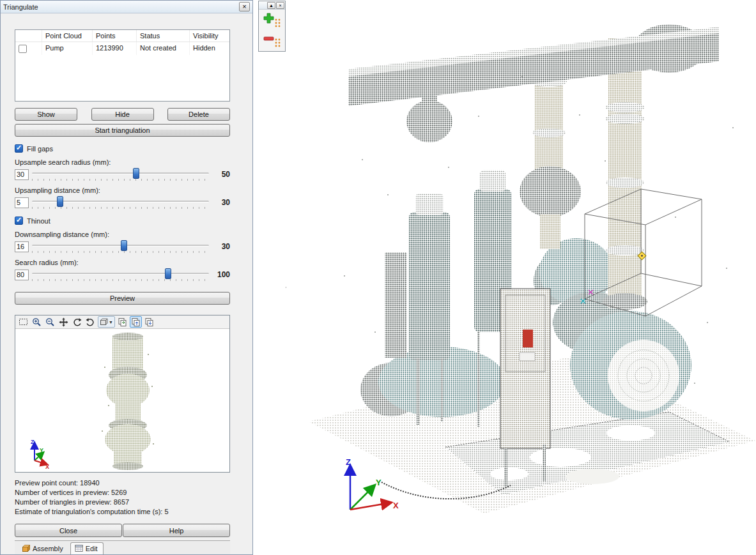 The width and height of the screenshot is (756, 555). I want to click on render-mode-dropdown: ▼, so click(106, 322).